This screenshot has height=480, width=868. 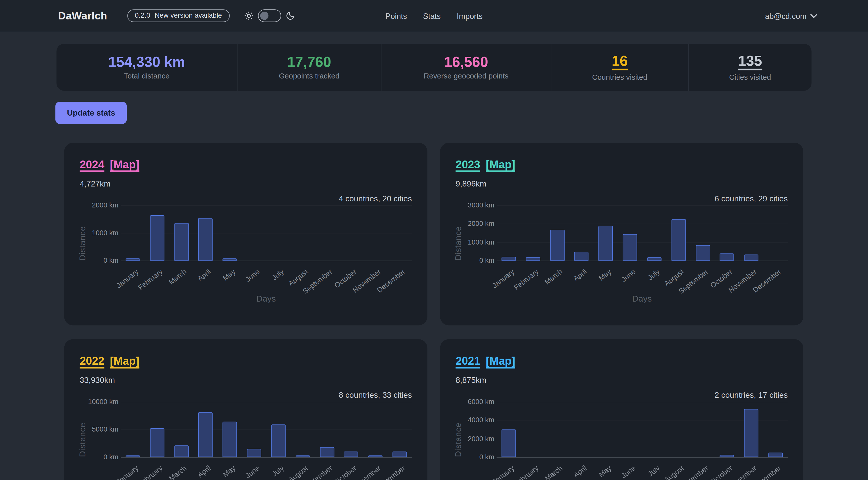 I want to click on nav-imports: Imports, so click(x=470, y=16).